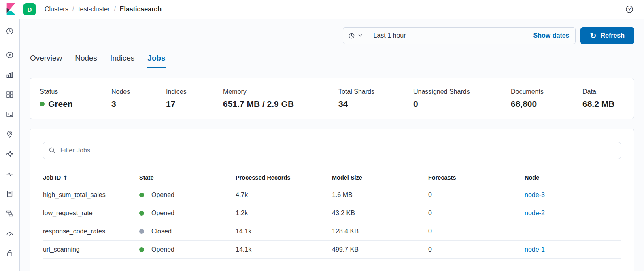 This screenshot has width=644, height=271. Describe the element at coordinates (281, 104) in the screenshot. I see `stat-value: 651.7 MB / 2.9 GB` at that location.